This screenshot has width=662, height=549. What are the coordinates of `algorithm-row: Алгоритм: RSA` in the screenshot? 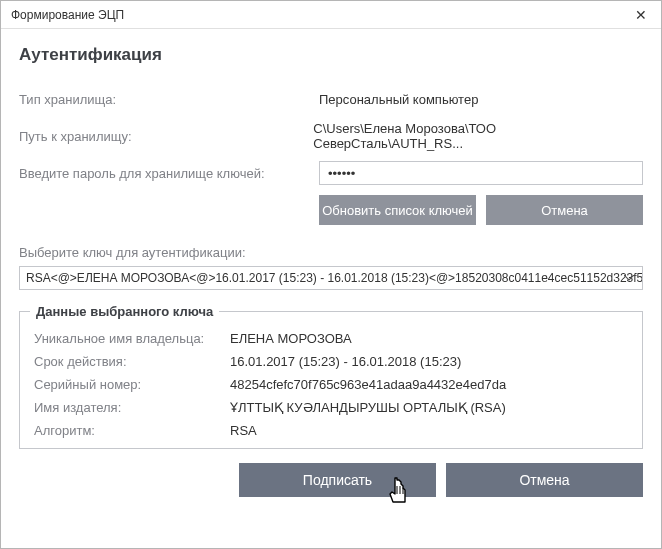 It's located at (331, 430).